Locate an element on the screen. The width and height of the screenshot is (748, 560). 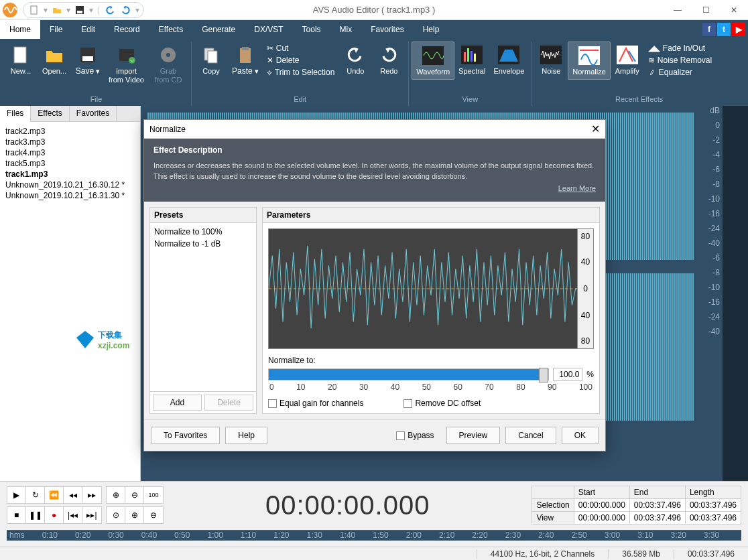
grab-cd-button: Grab from CD is located at coordinates (168, 64).